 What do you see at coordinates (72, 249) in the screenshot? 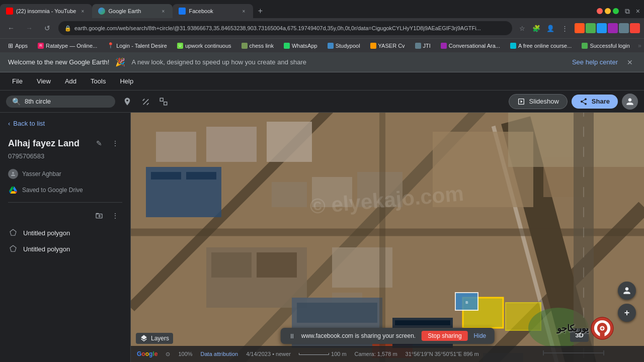
I see `polygon-name-2: Untitled polygon` at bounding box center [72, 249].